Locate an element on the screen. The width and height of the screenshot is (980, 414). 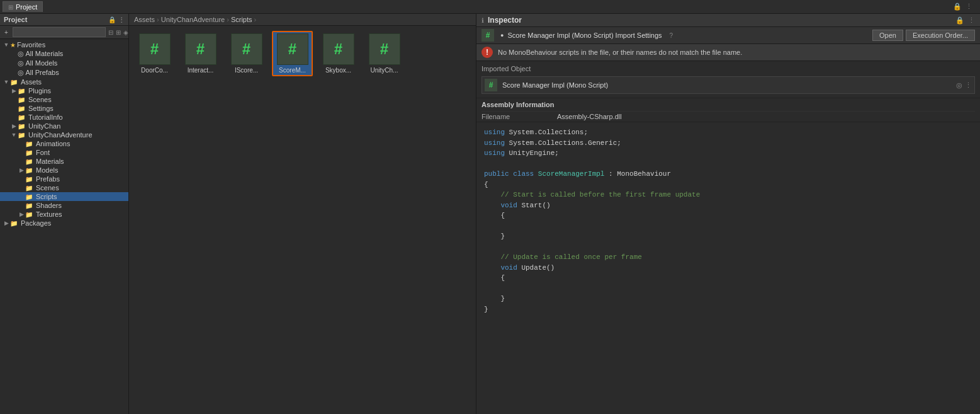
breadcrumb-assets: Assets is located at coordinates (145, 20).